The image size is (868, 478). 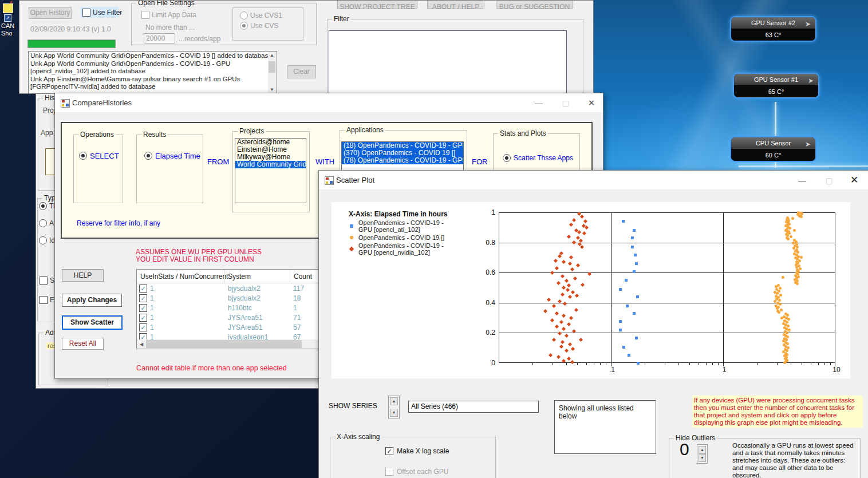 What do you see at coordinates (43, 206) in the screenshot?
I see `radio-thr` at bounding box center [43, 206].